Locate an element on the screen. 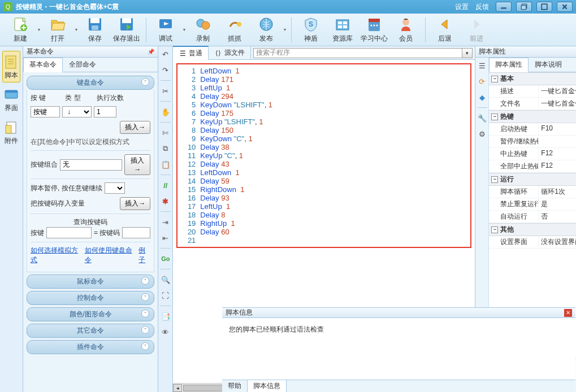  open-dropdown: ▾ is located at coordinates (76, 29).